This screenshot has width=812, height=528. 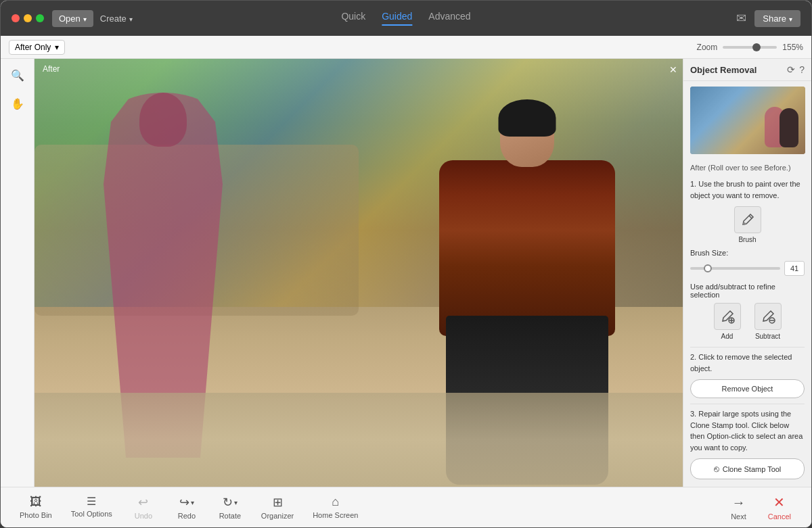 I want to click on right-panel-header: Object Removal ⟳ ?, so click(x=747, y=70).